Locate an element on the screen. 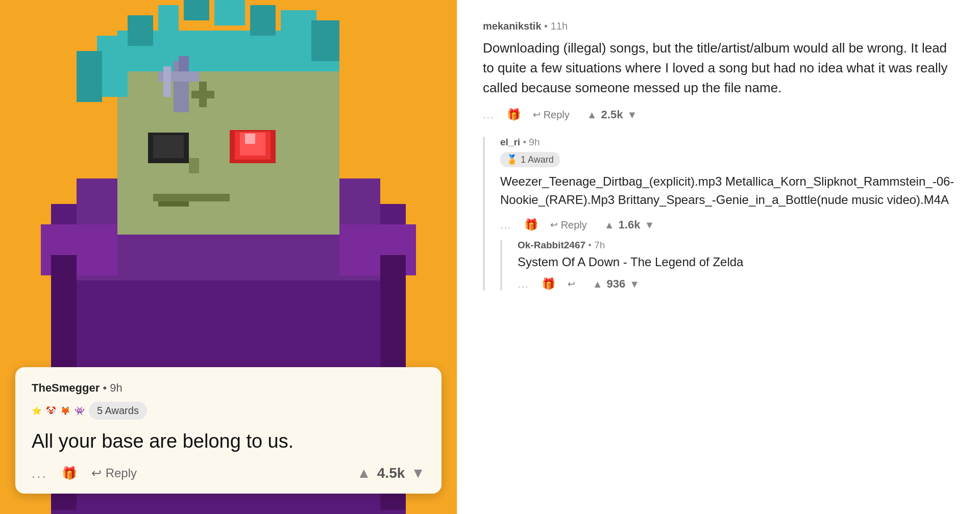  reply-1-reply-button: ↩ Reply is located at coordinates (569, 225).